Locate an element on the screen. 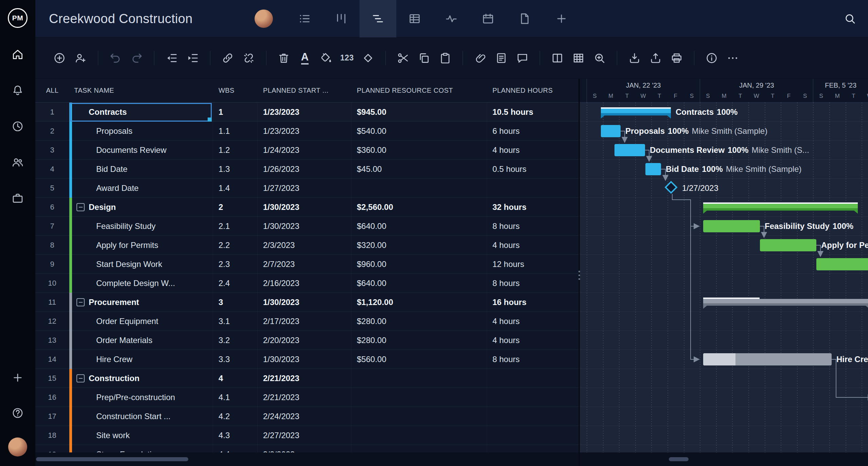 This screenshot has width=868, height=466. col-header-wbs: WBS is located at coordinates (235, 90).